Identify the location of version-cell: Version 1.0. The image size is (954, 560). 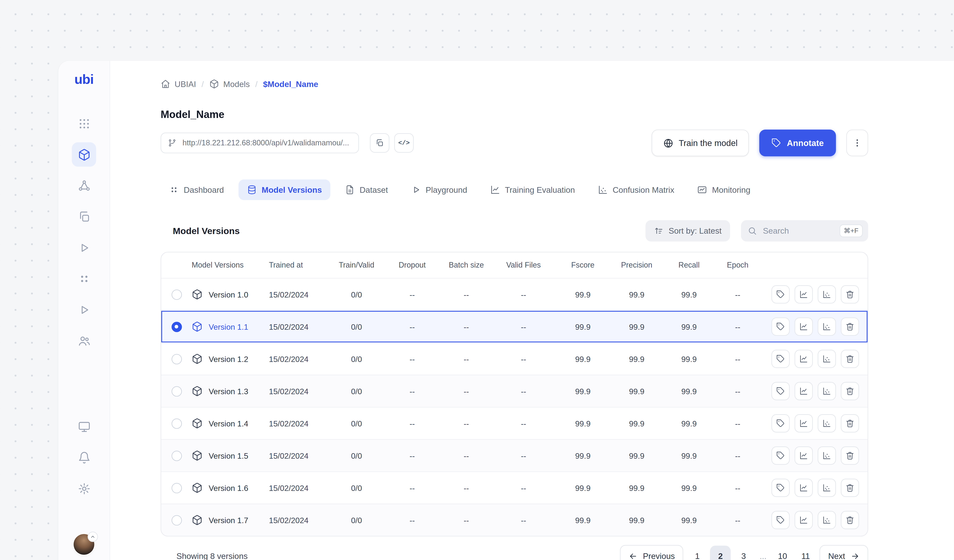
(230, 294).